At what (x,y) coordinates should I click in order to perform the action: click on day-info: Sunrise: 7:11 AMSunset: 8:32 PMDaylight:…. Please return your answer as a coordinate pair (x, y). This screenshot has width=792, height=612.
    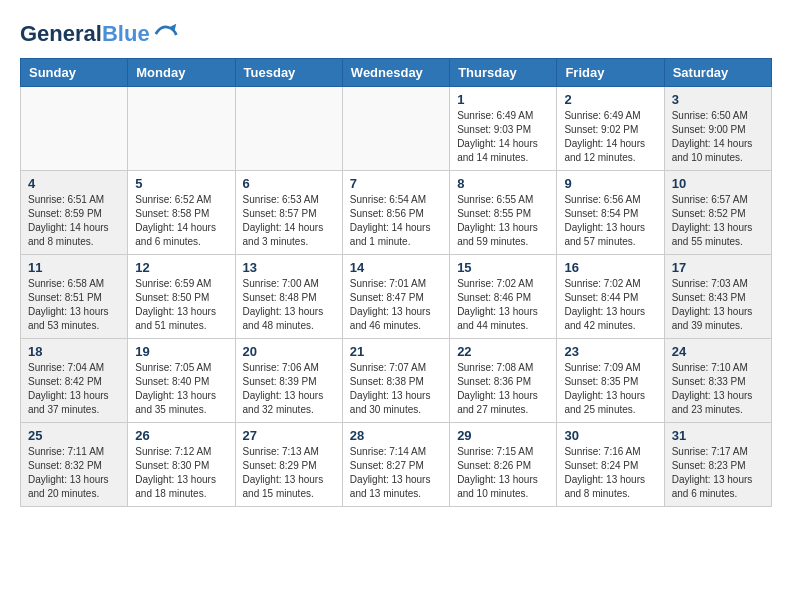
    Looking at the image, I should click on (74, 473).